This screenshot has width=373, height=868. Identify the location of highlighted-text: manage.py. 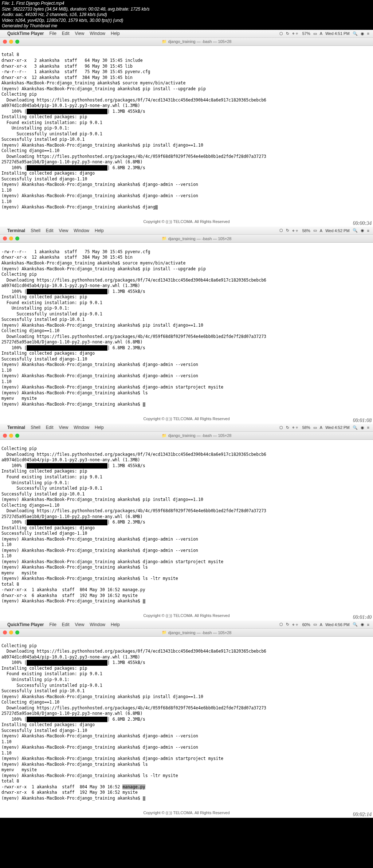
(134, 787).